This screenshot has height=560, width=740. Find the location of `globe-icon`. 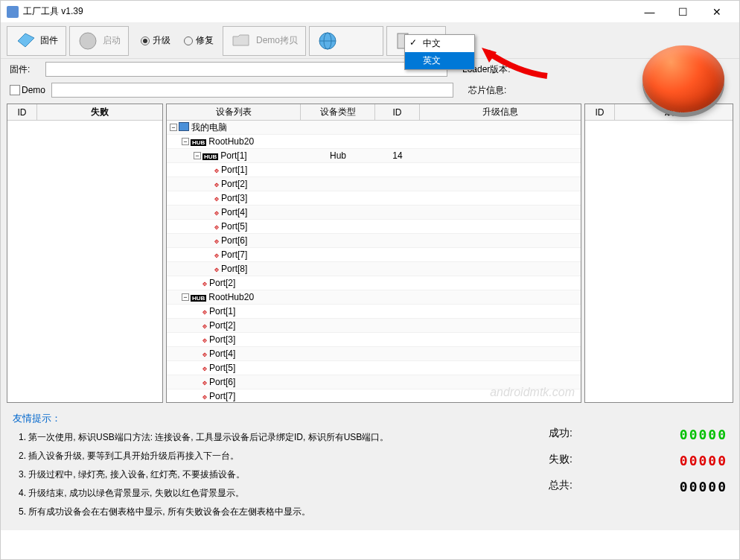

globe-icon is located at coordinates (328, 41).